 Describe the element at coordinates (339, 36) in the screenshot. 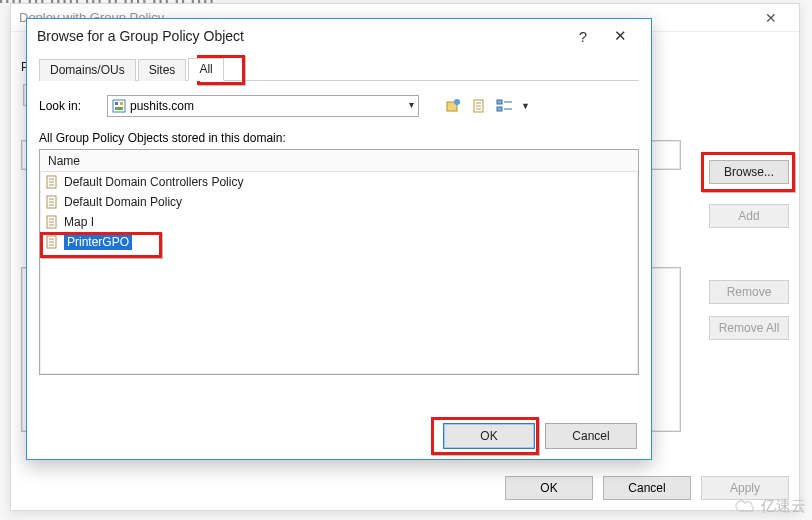

I see `browse-titlebar: Browse for a Group Policy Object ? ✕` at that location.